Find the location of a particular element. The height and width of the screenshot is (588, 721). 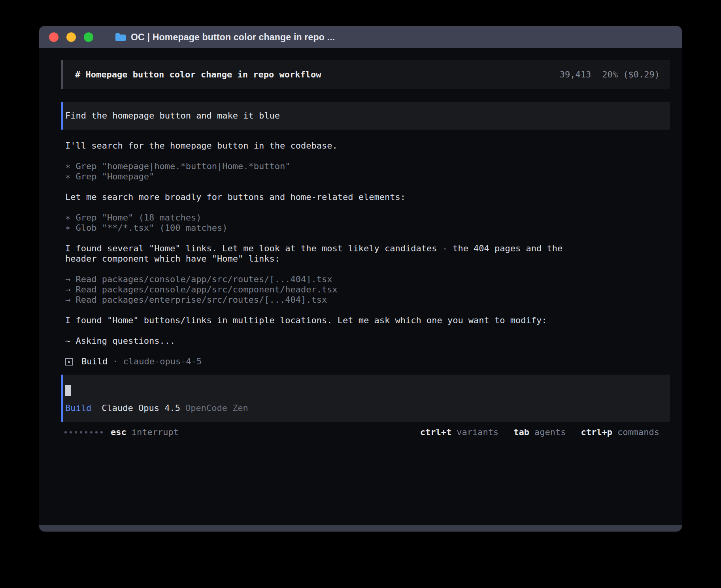

text-cursor is located at coordinates (68, 390).